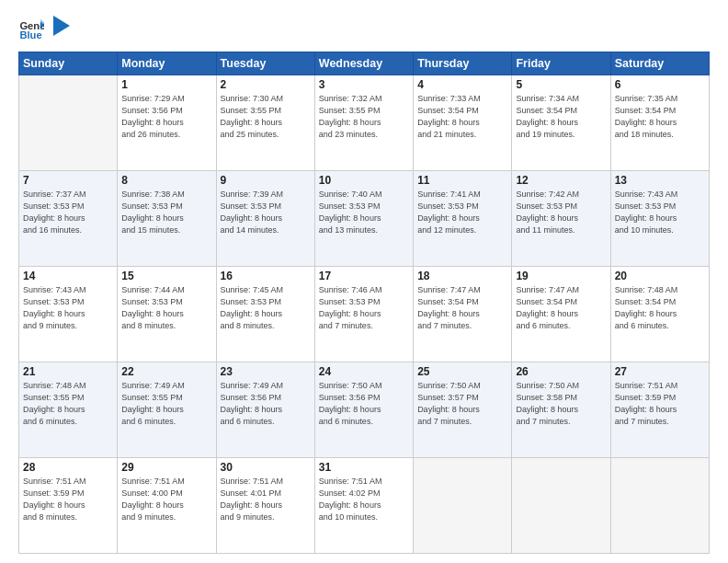  What do you see at coordinates (660, 372) in the screenshot?
I see `day-number: 27` at bounding box center [660, 372].